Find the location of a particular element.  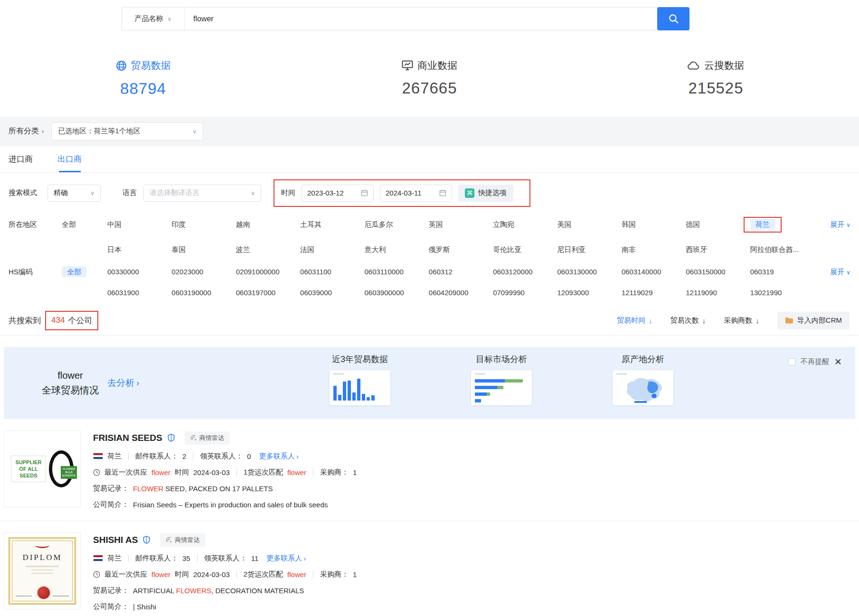

globe-icon is located at coordinates (122, 65).